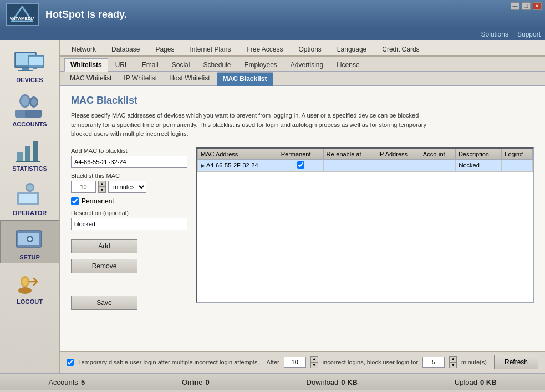 This screenshot has width=545, height=392. What do you see at coordinates (300, 165) in the screenshot?
I see `cell-permanent` at bounding box center [300, 165].